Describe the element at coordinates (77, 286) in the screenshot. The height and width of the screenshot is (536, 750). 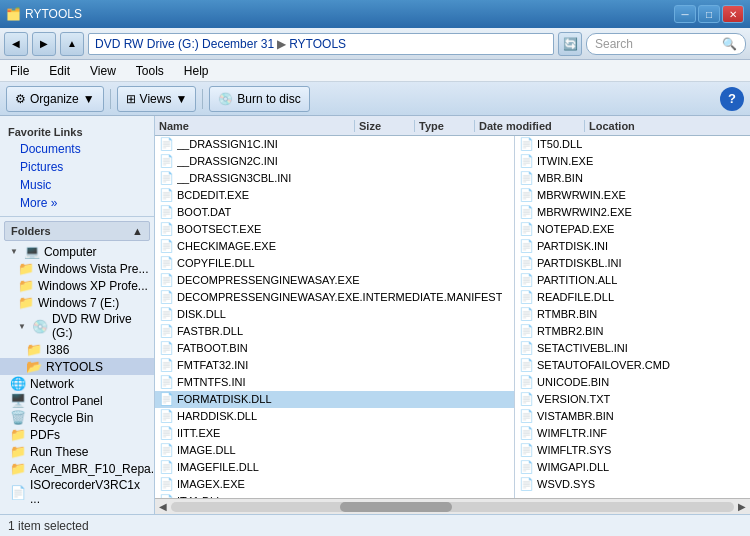
I see `folder-item-xp: 📁 Windows XP Profe...` at that location.